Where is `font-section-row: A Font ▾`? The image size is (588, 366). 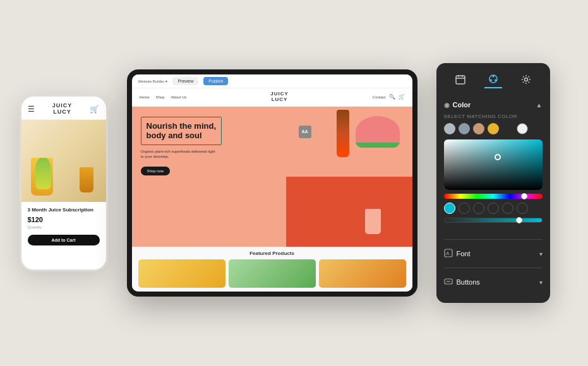 font-section-row: A Font ▾ is located at coordinates (493, 254).